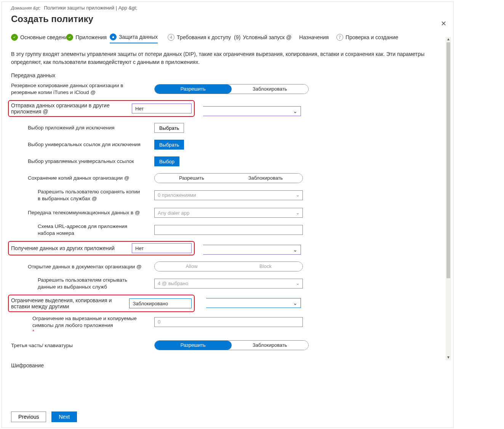  Describe the element at coordinates (86, 38) in the screenshot. I see `step-apps: Приложения` at that location.